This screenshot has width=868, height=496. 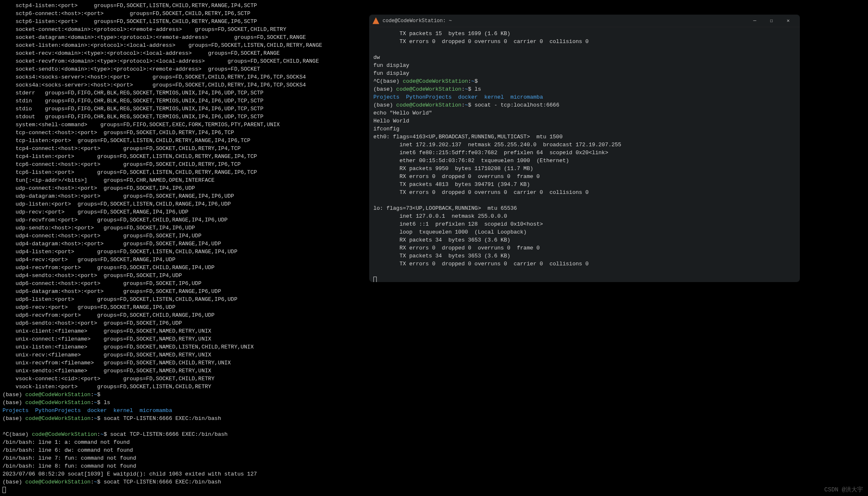 I want to click on app-icon, so click(x=376, y=21).